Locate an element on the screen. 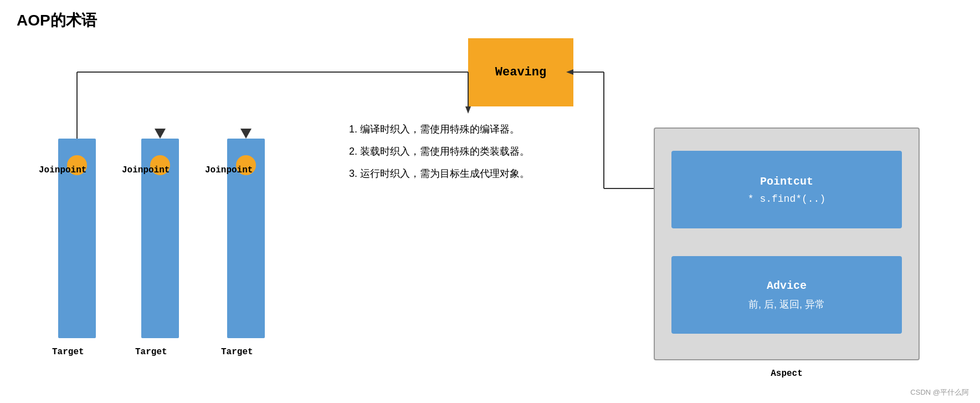 Image resolution: width=980 pixels, height=403 pixels. pointcut-box: Pointcut * s.find*(..) is located at coordinates (787, 190).